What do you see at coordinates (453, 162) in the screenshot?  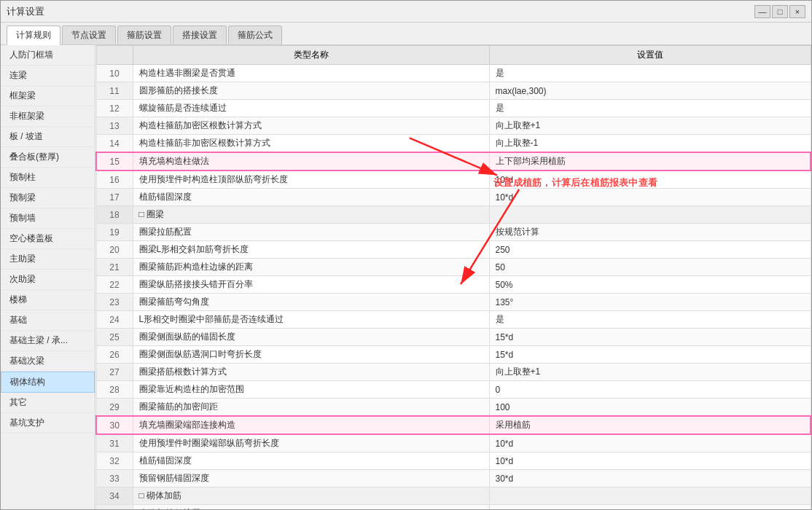 I see `table-row: 15 填充墙构造柱做法 上下部均采用植筋` at bounding box center [453, 162].